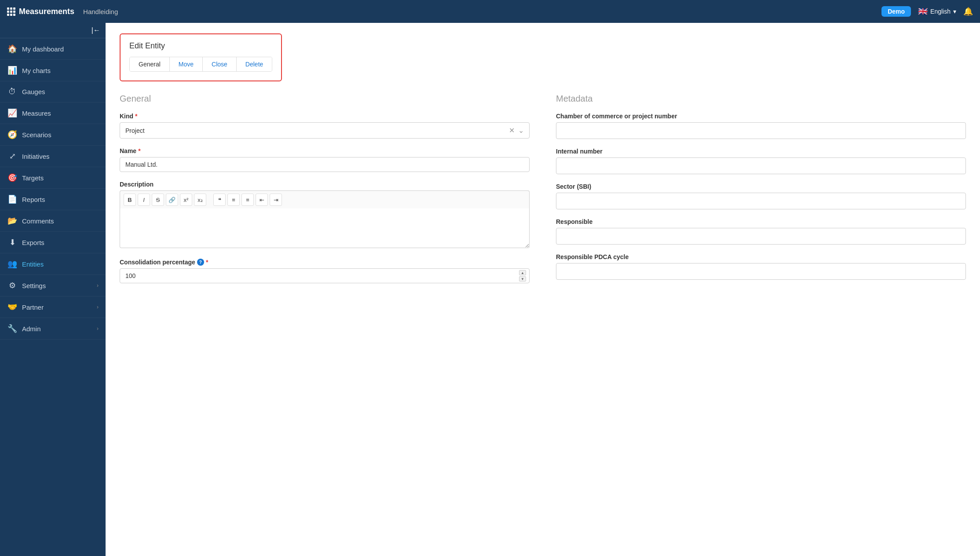 This screenshot has width=980, height=556. What do you see at coordinates (53, 70) in the screenshot?
I see `sidebar-item-my-charts: 📊 My charts` at bounding box center [53, 70].